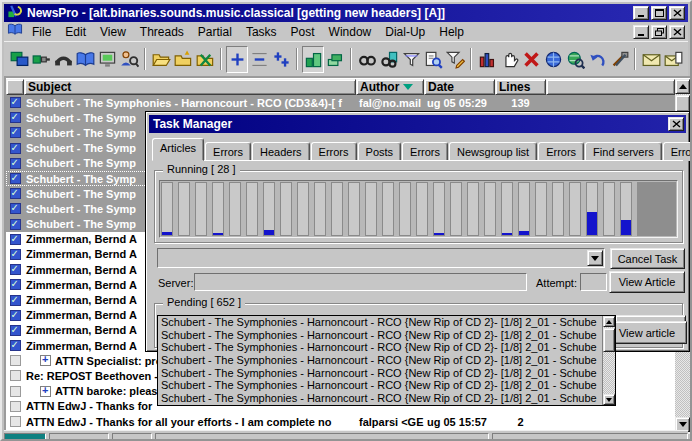  What do you see at coordinates (609, 400) in the screenshot?
I see `dropdown-scroll-down-button` at bounding box center [609, 400].